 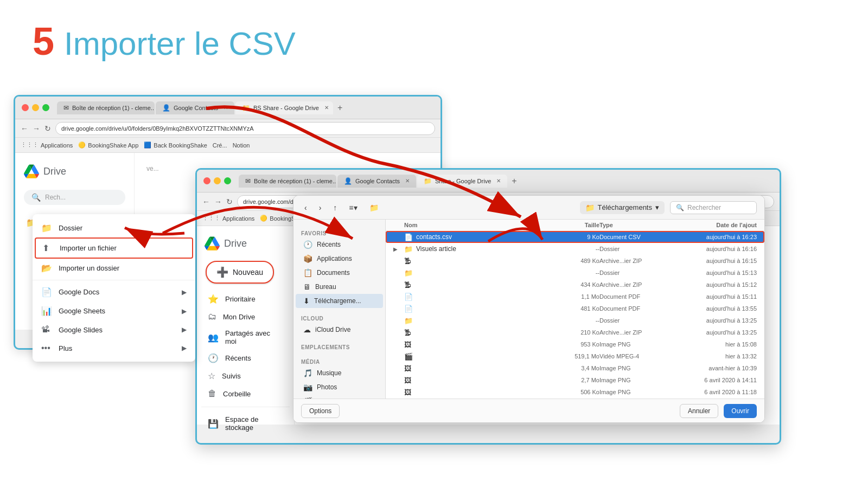 I want to click on drive-tab-icon: 📁, so click(x=246, y=108).